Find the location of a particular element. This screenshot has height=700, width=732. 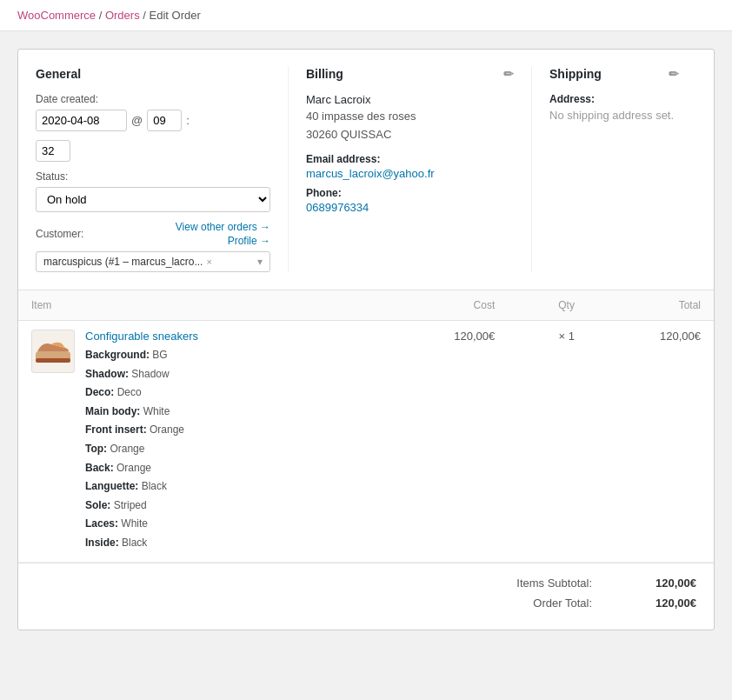

select-arrow-icon: ▾ is located at coordinates (260, 262).